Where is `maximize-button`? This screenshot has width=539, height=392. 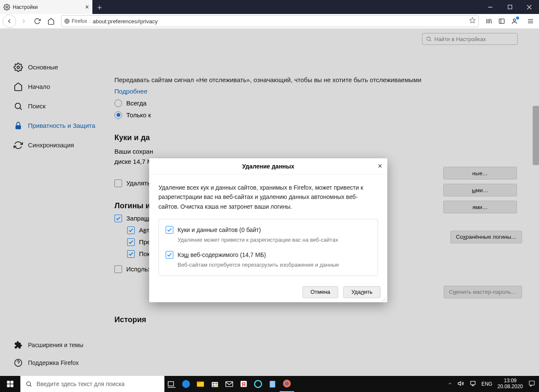 maximize-button is located at coordinates (510, 7).